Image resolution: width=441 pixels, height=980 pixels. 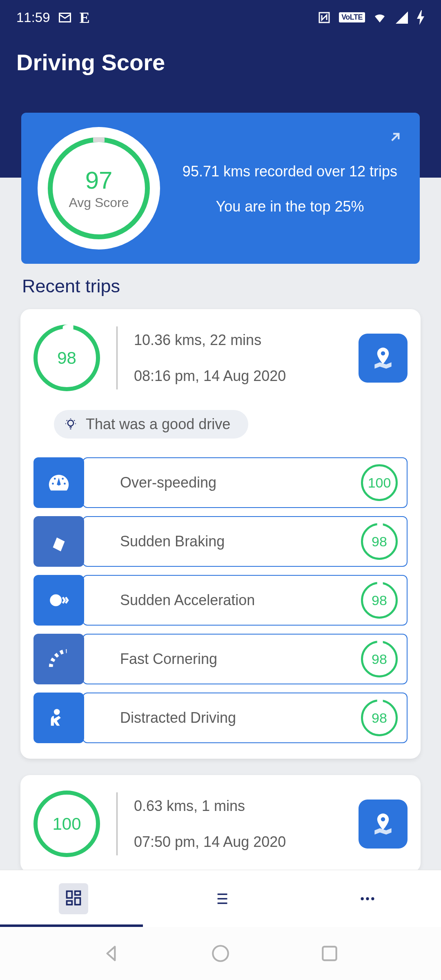 What do you see at coordinates (59, 718) in the screenshot?
I see `distracted-icon` at bounding box center [59, 718].